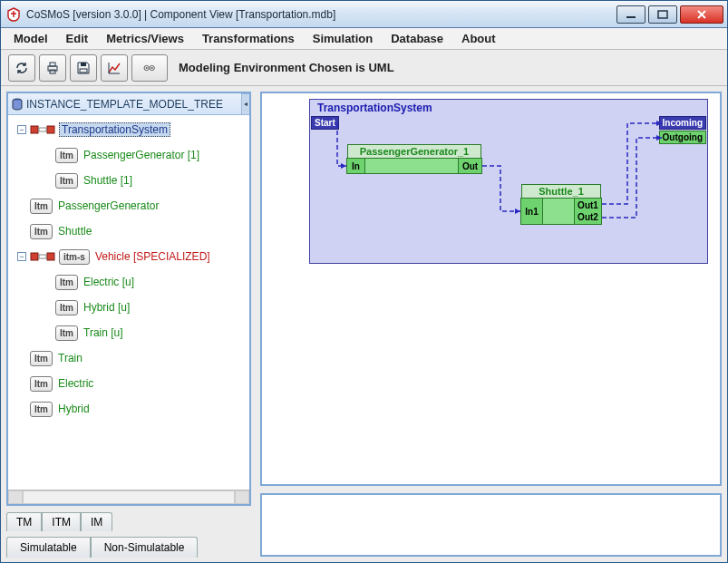 This screenshot has width=728, height=563. I want to click on tree-node-label: Train, so click(71, 358).